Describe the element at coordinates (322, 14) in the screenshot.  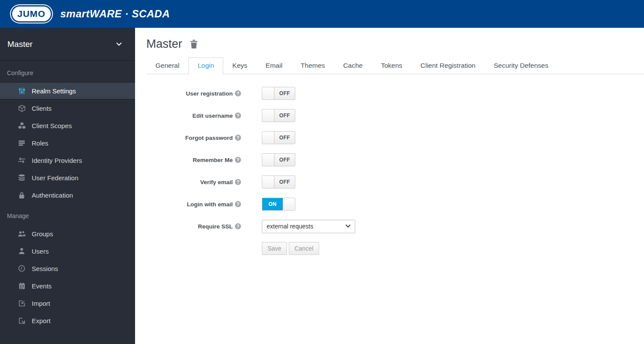
I see `app-header: JUMO smartWARE · SCADA` at that location.